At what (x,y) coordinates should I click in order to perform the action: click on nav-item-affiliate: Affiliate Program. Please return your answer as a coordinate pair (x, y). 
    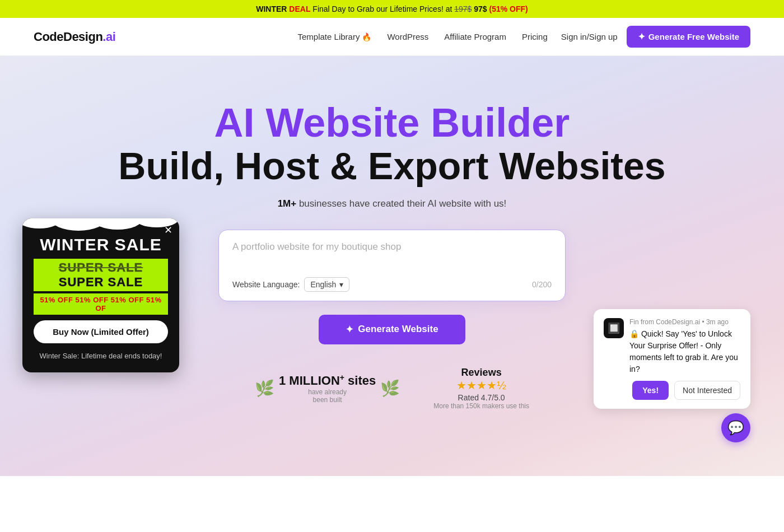
    Looking at the image, I should click on (475, 37).